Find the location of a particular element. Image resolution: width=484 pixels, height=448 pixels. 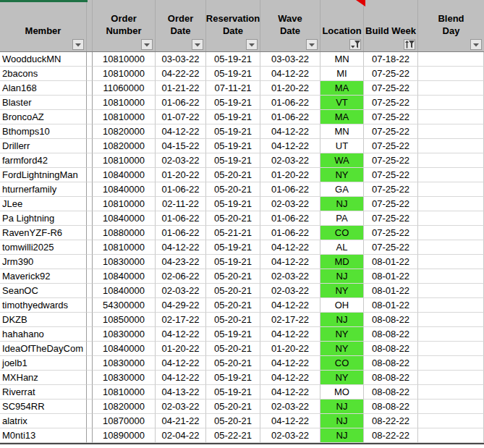

cell-member: Blaster is located at coordinates (43, 103).